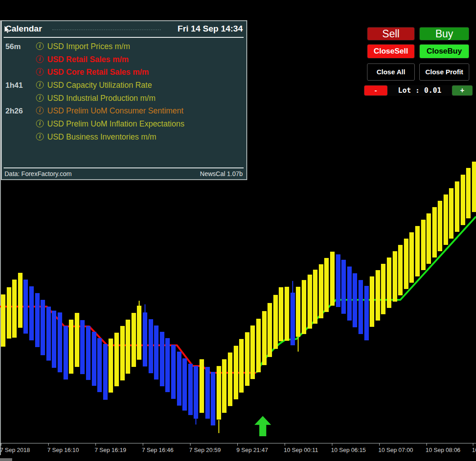 This screenshot has width=476, height=461. Describe the element at coordinates (444, 72) in the screenshot. I see `close-profit-button: Close Profit` at that location.